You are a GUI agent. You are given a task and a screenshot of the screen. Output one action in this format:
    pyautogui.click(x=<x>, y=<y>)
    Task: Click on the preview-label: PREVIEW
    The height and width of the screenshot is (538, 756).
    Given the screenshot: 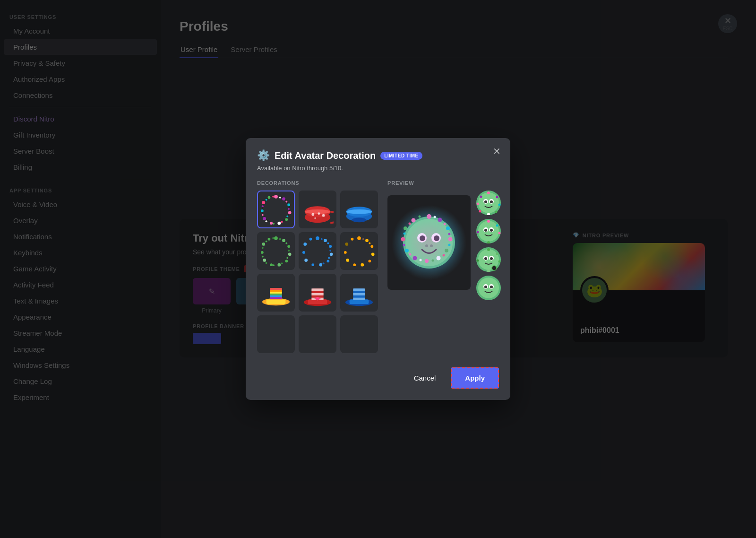 What is the action you would take?
    pyautogui.click(x=444, y=183)
    